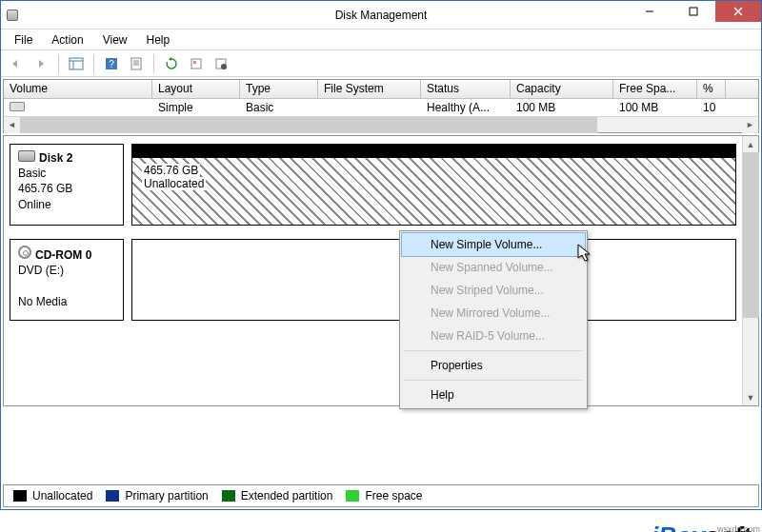 This screenshot has width=762, height=532. I want to click on forward-button, so click(41, 64).